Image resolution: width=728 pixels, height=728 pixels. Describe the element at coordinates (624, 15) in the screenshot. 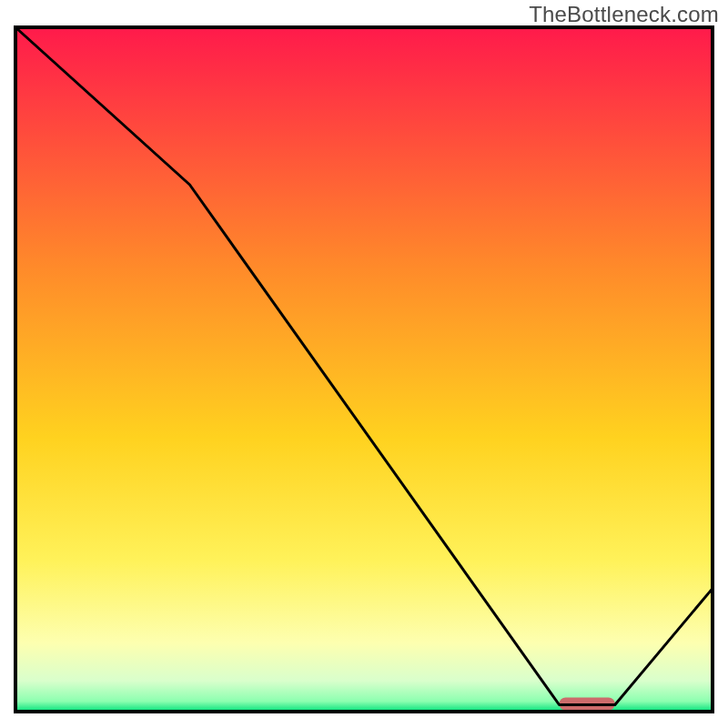

I see `watermark-text: TheBottleneck.com` at that location.